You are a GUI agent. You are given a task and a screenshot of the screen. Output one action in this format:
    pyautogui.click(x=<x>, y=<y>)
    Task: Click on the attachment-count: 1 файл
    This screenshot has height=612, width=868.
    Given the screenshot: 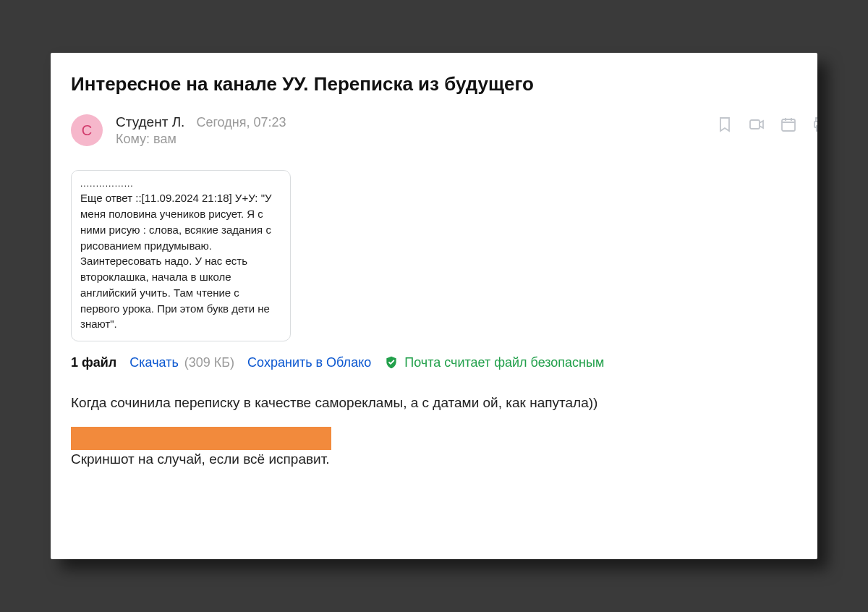 What is the action you would take?
    pyautogui.click(x=94, y=363)
    